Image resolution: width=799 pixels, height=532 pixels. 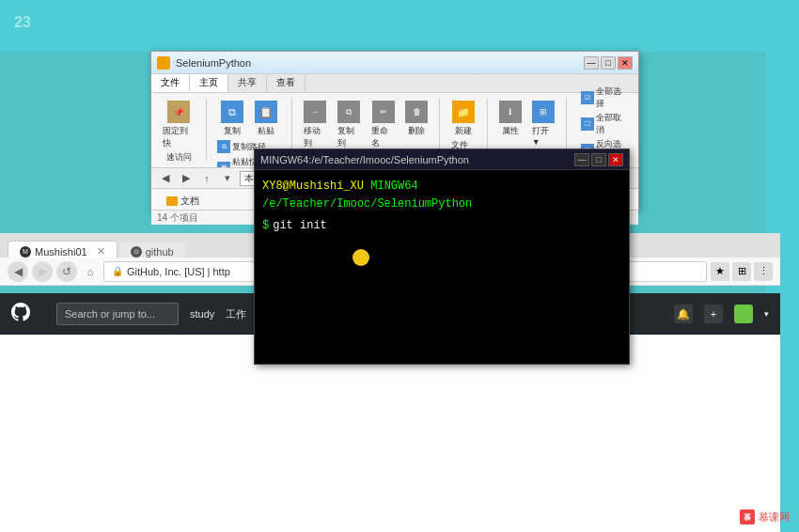 I want to click on explorer-title-text: SeleniumPython, so click(x=380, y=63).